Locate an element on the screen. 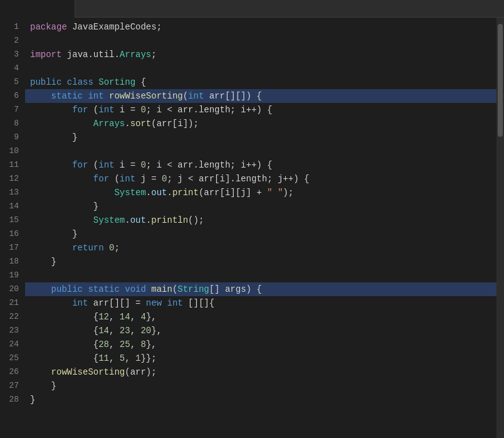  line-number: 16 is located at coordinates (11, 234).